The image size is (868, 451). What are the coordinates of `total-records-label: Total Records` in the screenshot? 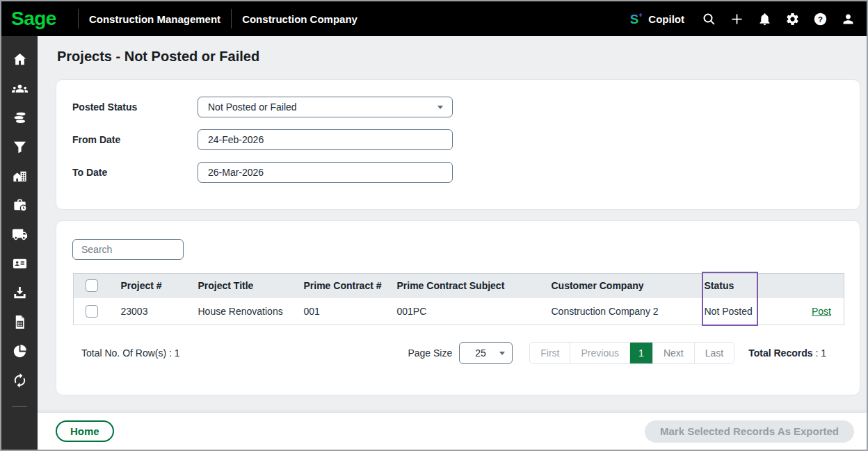 It's located at (780, 353).